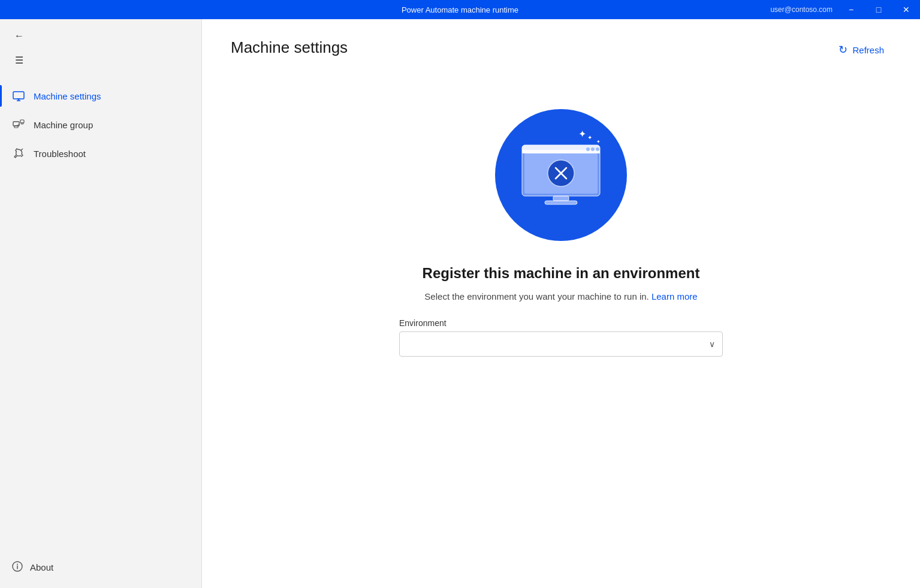 The image size is (920, 588). What do you see at coordinates (19, 125) in the screenshot?
I see `machine-group-icon` at bounding box center [19, 125].